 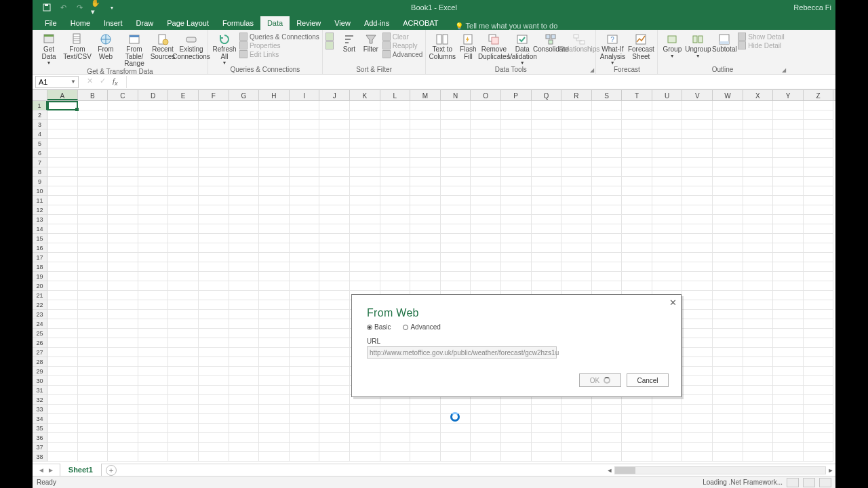 I want to click on advanced-filter-button: Advanced, so click(x=403, y=54).